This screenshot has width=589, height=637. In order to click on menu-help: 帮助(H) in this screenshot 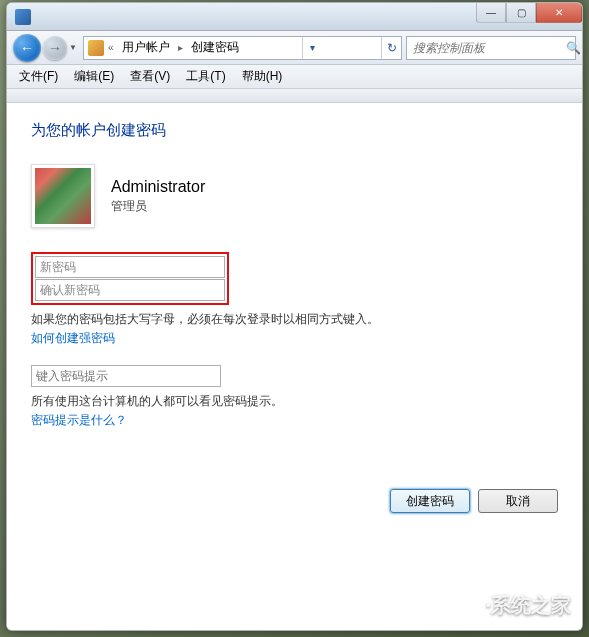, I will do `click(262, 76)`.